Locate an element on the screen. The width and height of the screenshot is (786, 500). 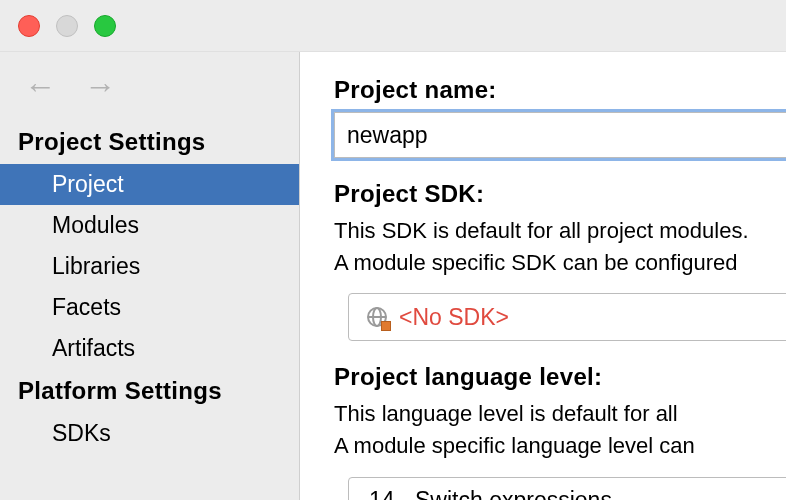
project-name-input is located at coordinates (560, 135).